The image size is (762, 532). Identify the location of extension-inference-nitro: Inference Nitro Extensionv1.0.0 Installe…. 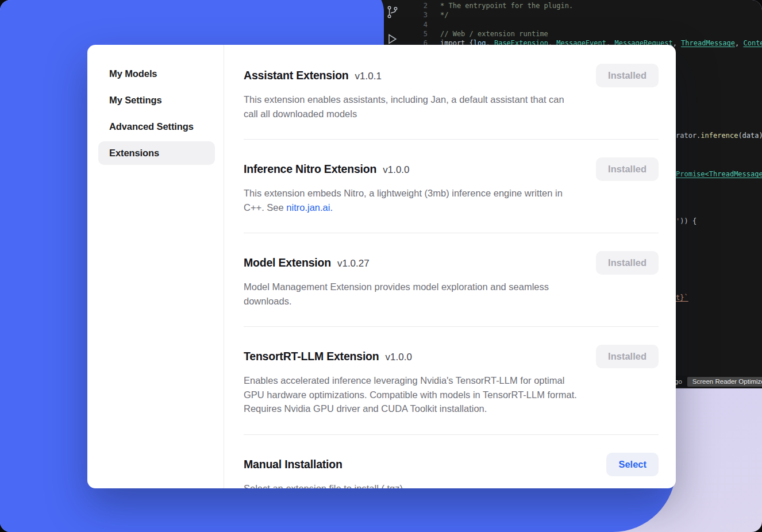
(451, 186).